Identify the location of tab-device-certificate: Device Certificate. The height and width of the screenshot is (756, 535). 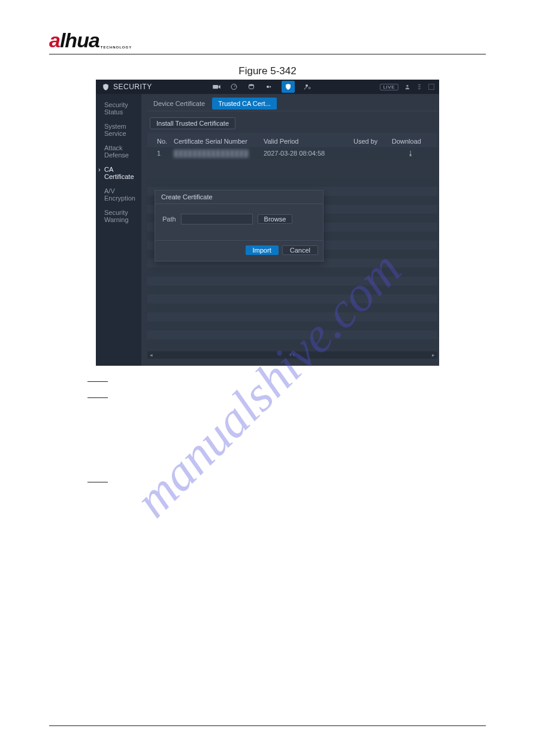
(179, 104).